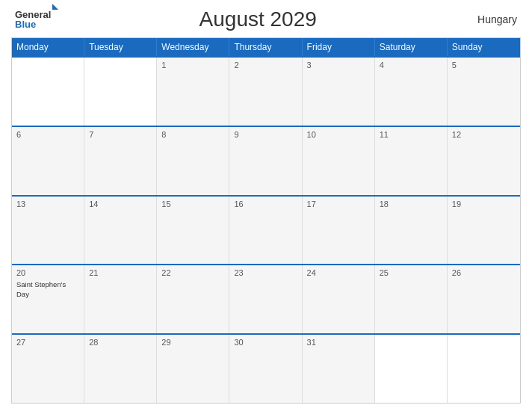 Image resolution: width=532 pixels, height=411 pixels. Describe the element at coordinates (411, 299) in the screenshot. I see `day-cell-4-6: 25` at that location.